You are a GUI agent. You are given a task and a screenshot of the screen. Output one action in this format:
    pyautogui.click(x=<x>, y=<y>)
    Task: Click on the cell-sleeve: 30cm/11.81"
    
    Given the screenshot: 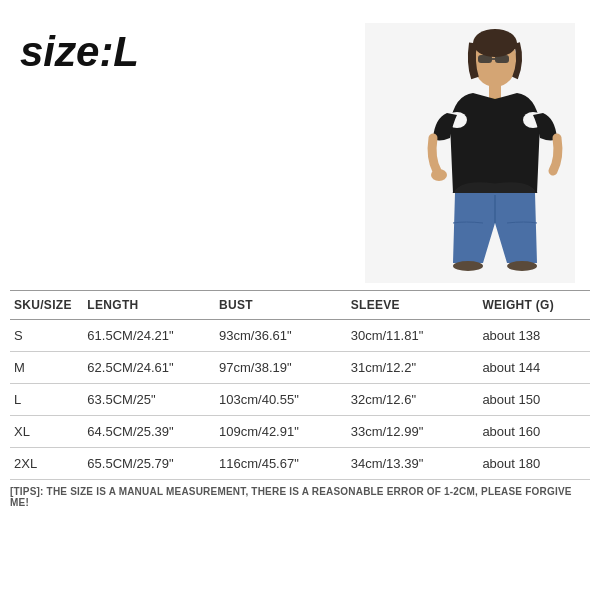 What is the action you would take?
    pyautogui.click(x=413, y=336)
    